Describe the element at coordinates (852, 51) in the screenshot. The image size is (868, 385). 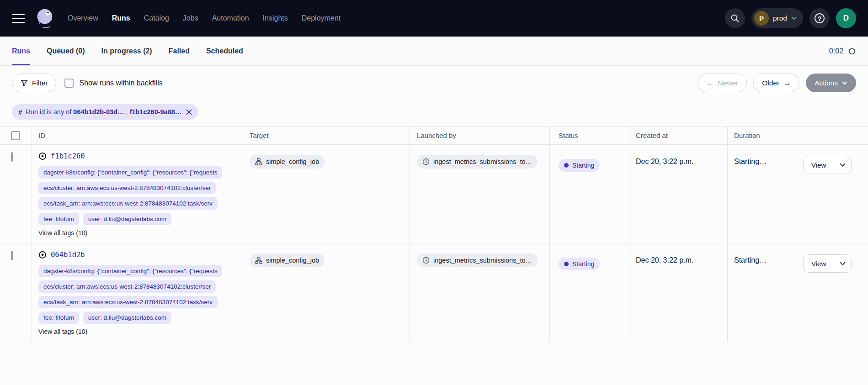
I see `refresh-icon` at that location.